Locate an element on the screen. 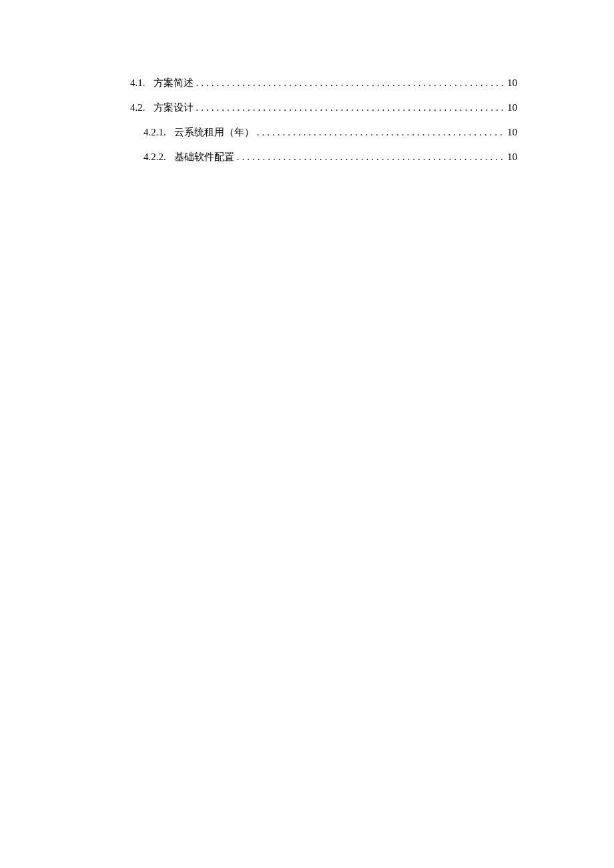 The height and width of the screenshot is (868, 614). toc-title: 方案简述 is located at coordinates (174, 83).